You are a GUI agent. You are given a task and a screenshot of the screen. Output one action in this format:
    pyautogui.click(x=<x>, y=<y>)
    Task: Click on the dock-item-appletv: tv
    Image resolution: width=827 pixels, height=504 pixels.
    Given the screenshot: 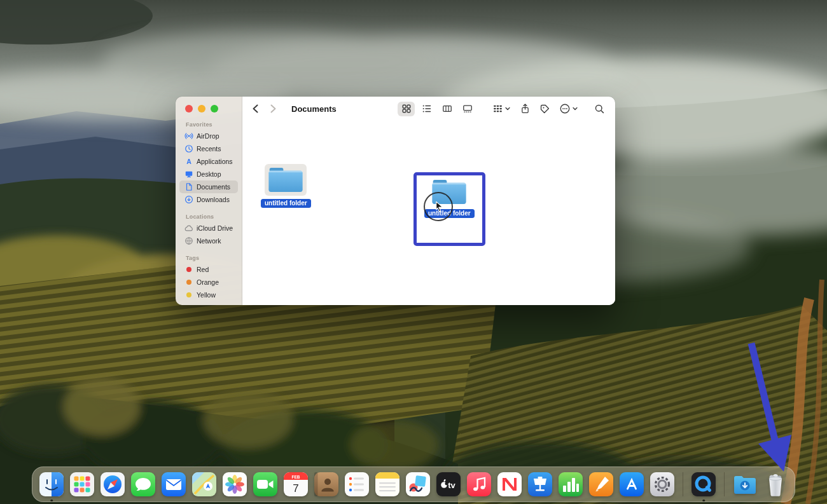 What is the action you would take?
    pyautogui.click(x=448, y=484)
    